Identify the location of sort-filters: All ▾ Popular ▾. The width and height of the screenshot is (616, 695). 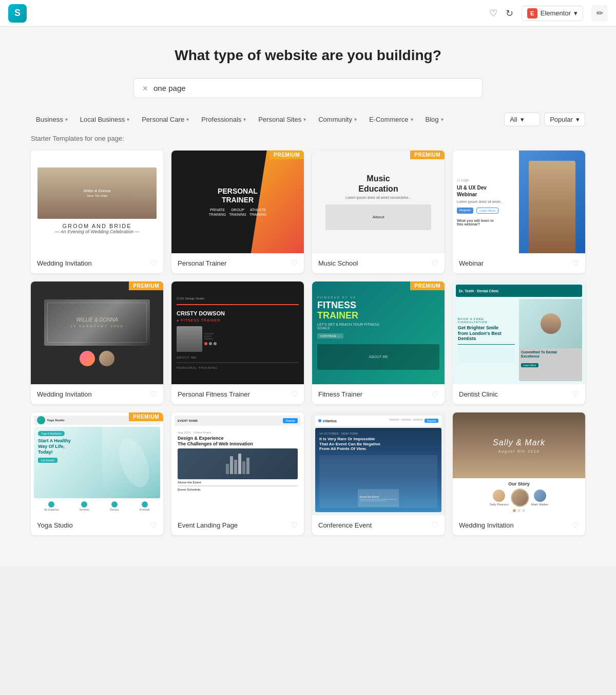
(545, 119).